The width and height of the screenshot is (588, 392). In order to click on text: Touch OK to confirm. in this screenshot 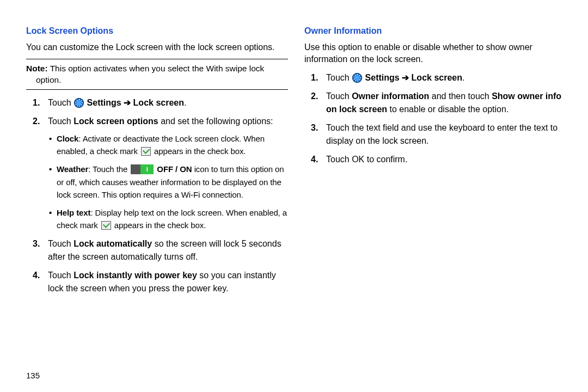, I will do `click(367, 159)`.